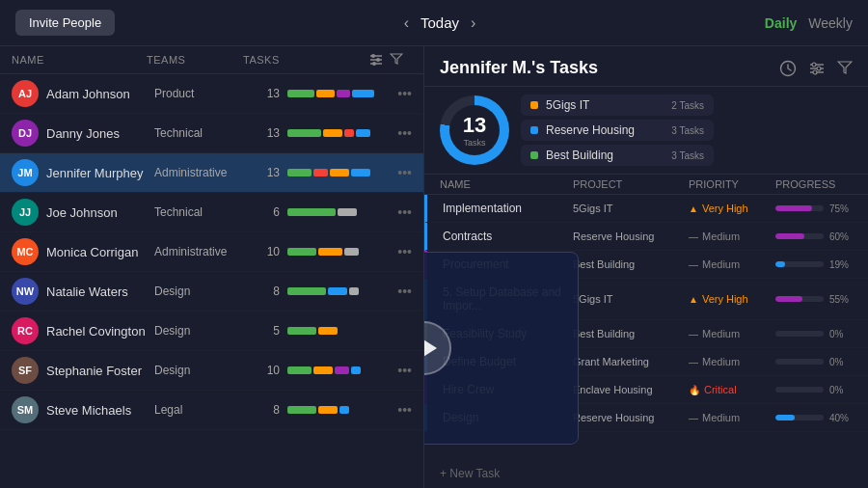 The image size is (868, 488). What do you see at coordinates (473, 23) in the screenshot?
I see `nav-next-arrow: ›` at bounding box center [473, 23].